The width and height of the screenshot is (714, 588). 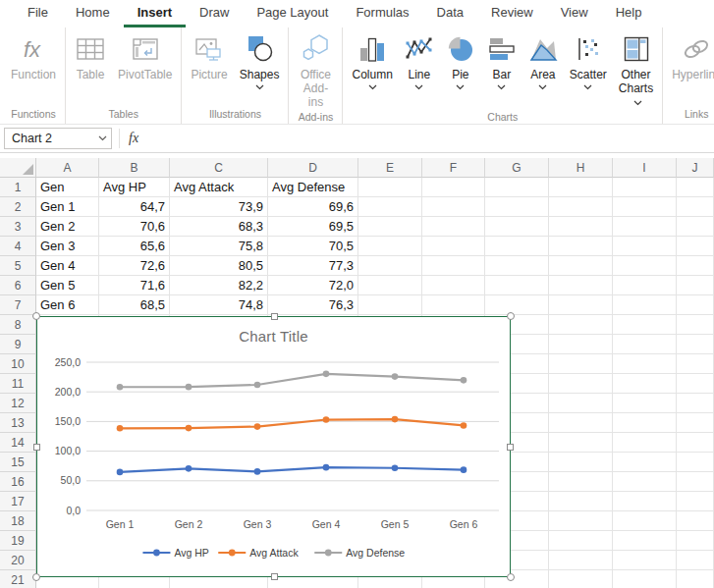 What do you see at coordinates (517, 187) in the screenshot?
I see `cell-G1` at bounding box center [517, 187].